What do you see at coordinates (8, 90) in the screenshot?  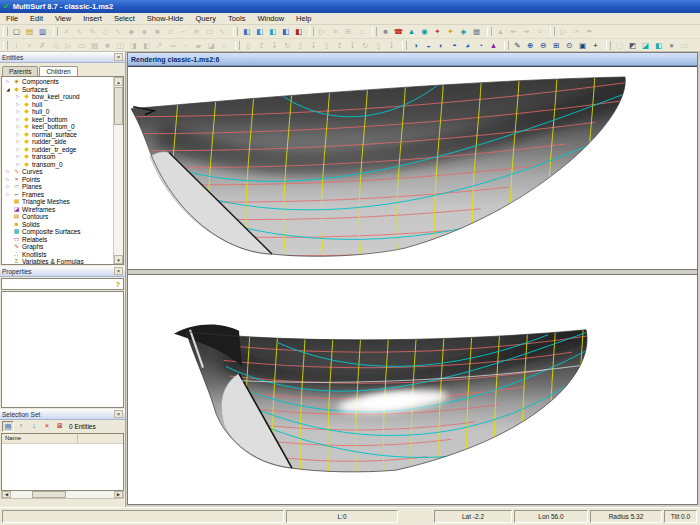 I see `expander-icon: ◢` at bounding box center [8, 90].